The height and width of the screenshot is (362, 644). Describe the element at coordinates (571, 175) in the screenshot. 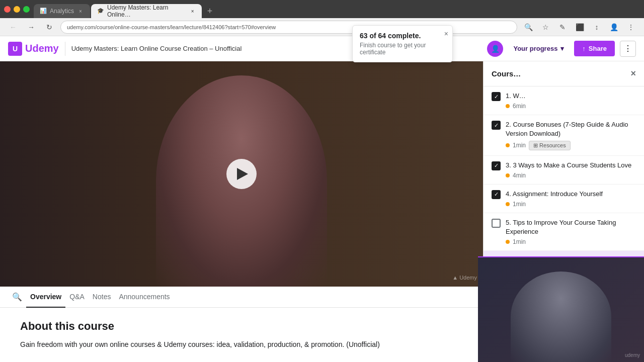

I see `item-meta-3: 4min` at that location.